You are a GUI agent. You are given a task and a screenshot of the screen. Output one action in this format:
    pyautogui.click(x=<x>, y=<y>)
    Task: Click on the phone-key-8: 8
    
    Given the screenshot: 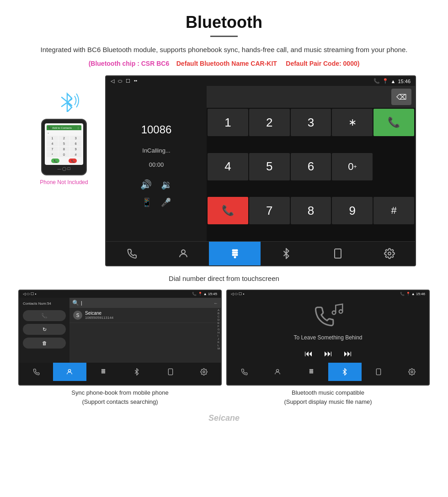 What is the action you would take?
    pyautogui.click(x=64, y=149)
    